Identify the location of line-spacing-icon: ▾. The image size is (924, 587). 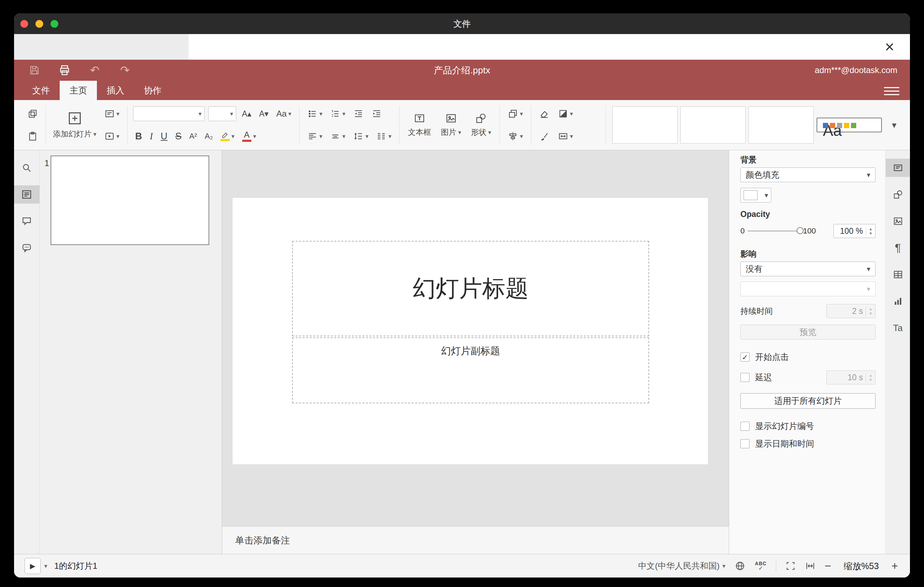
(361, 136).